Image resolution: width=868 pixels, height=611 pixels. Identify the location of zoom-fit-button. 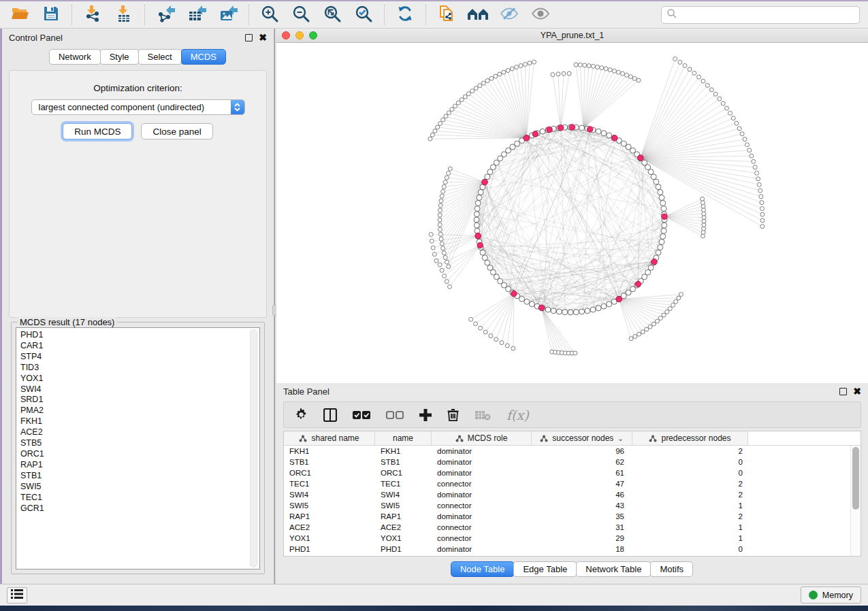
(332, 15).